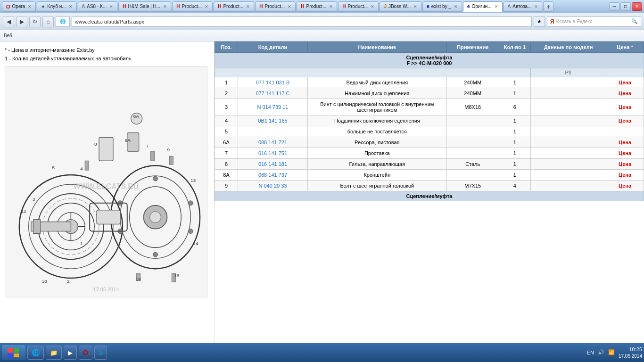 Image resolution: width=644 pixels, height=362 pixels. What do you see at coordinates (226, 47) in the screenshot?
I see `col-header-pos: Поз.` at bounding box center [226, 47].